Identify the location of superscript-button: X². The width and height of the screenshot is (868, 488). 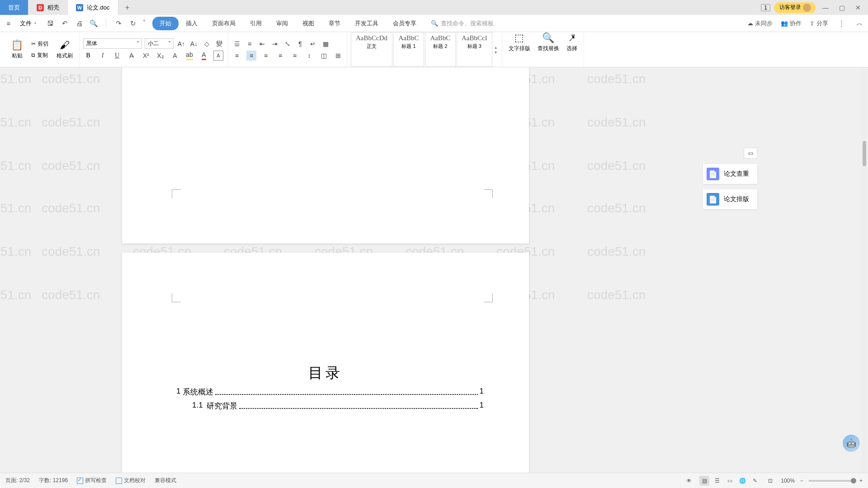
(146, 56).